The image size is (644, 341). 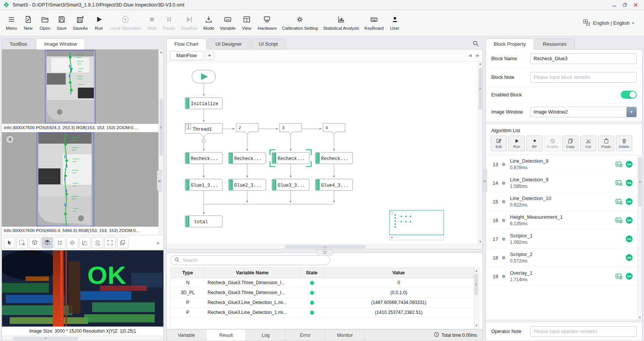 I want to click on hardware-button: Hardware, so click(x=267, y=23).